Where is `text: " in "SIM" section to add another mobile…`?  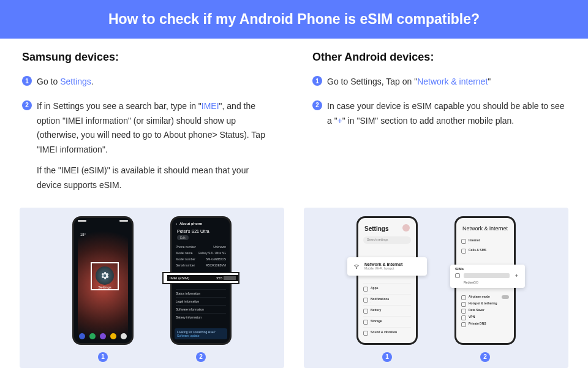 text: " in "SIM" section to add another mobile… is located at coordinates (428, 121).